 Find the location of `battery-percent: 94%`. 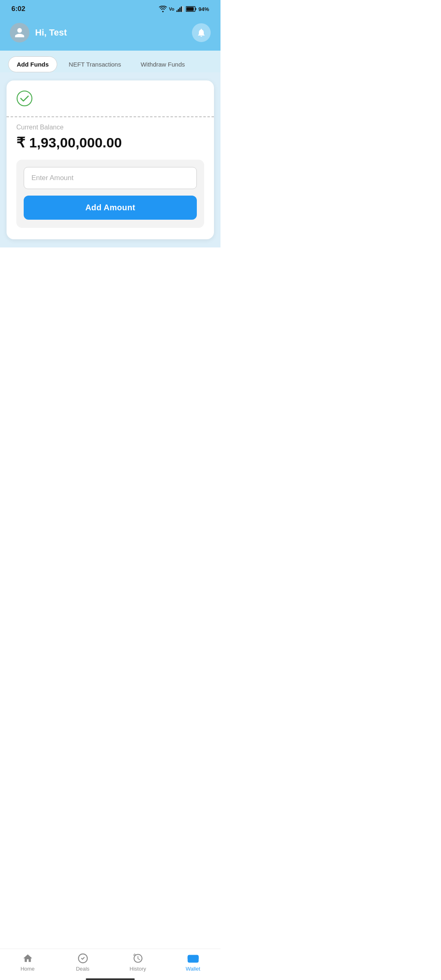

battery-percent: 94% is located at coordinates (204, 9).